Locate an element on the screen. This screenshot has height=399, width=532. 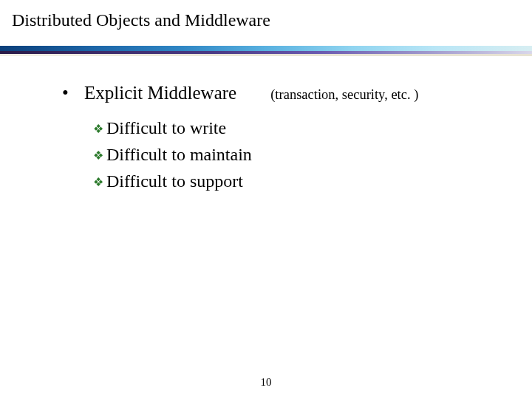
bullet-label: Explicit Middleware is located at coordinates (160, 93).